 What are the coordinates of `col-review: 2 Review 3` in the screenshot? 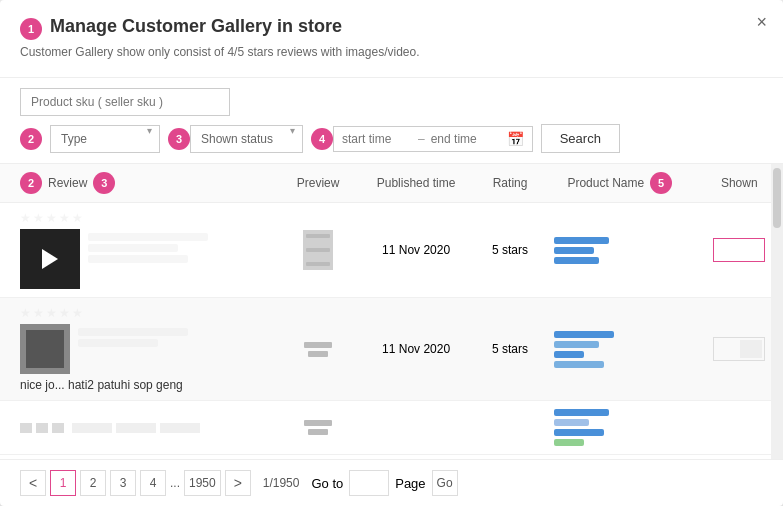 It's located at (140, 184).